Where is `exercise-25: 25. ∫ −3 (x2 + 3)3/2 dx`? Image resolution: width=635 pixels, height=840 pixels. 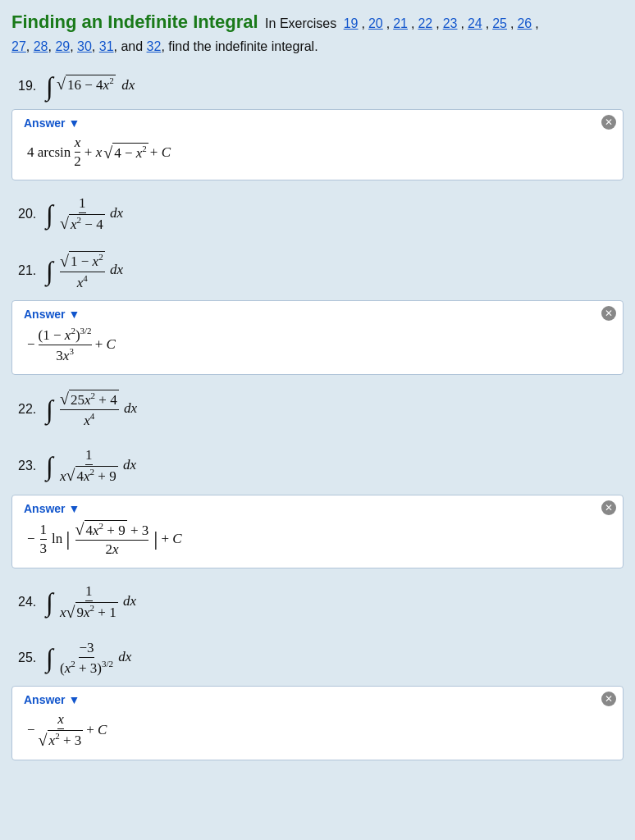 exercise-25: 25. ∫ −3 (x2 + 3)3/2 dx is located at coordinates (318, 656).